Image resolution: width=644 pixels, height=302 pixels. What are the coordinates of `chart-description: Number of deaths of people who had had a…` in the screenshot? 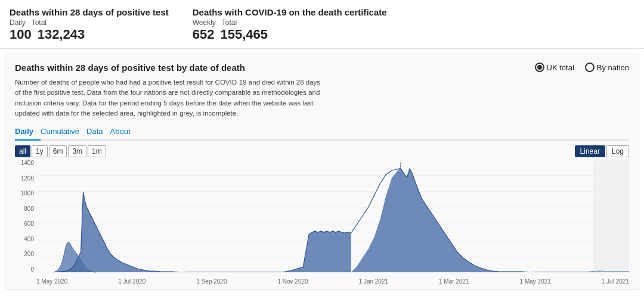 It's located at (170, 98).